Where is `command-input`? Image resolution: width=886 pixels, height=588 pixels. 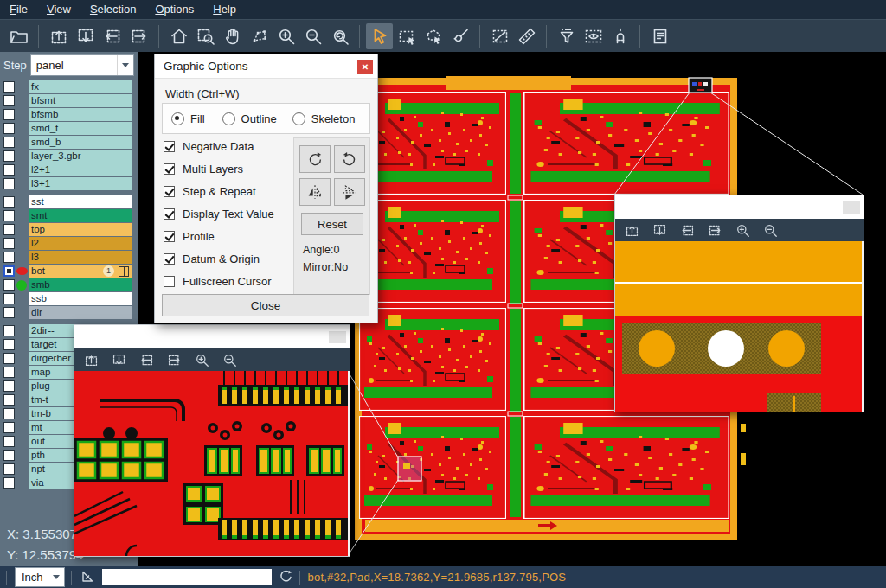
command-input is located at coordinates (187, 578).